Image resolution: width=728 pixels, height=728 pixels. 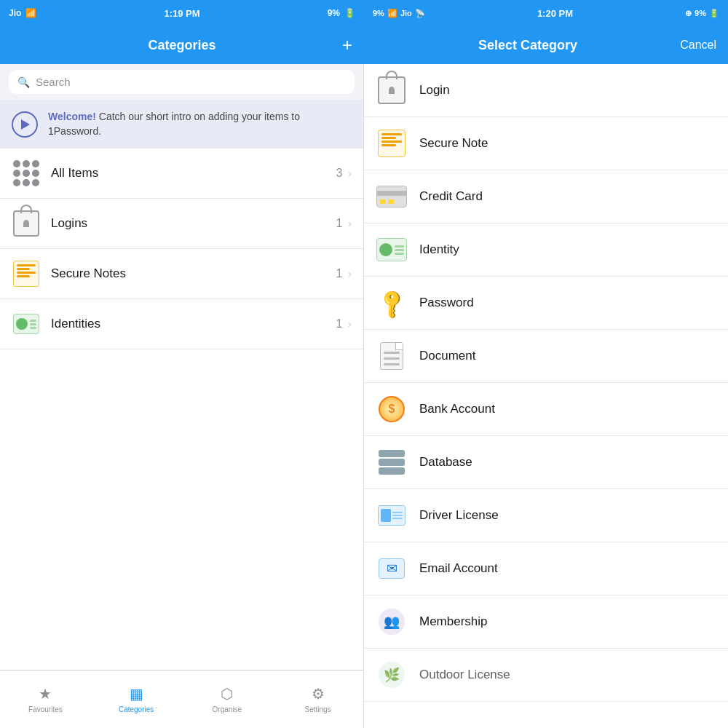 I want to click on battery-left: 9%, so click(x=333, y=13).